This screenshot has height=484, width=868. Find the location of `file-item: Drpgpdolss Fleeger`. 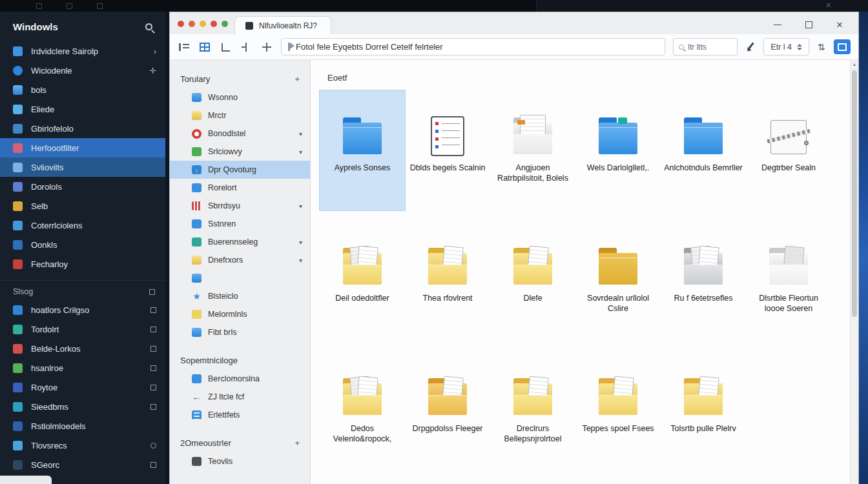

file-item: Drpgpdolss Fleeger is located at coordinates (448, 411).